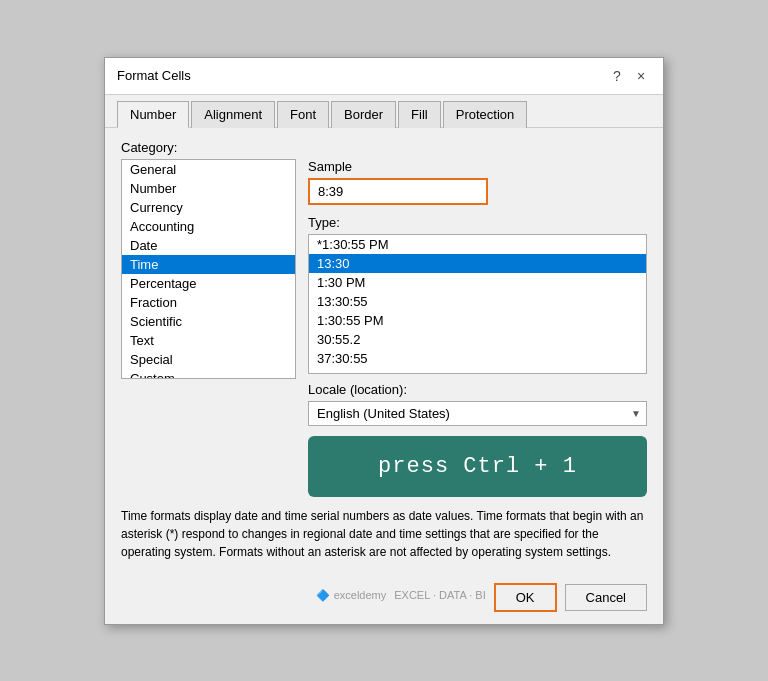  Describe the element at coordinates (384, 112) in the screenshot. I see `tabs-bar: Number Alignment Font Border Fill Protec…` at that location.